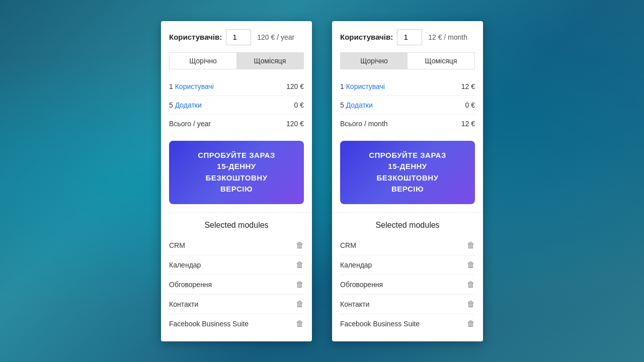 The width and height of the screenshot is (644, 362). What do you see at coordinates (408, 105) in the screenshot?
I see `price-rows-2: 1 Користувачі 12 € 5 Додатки 0 € Всього …` at bounding box center [408, 105].